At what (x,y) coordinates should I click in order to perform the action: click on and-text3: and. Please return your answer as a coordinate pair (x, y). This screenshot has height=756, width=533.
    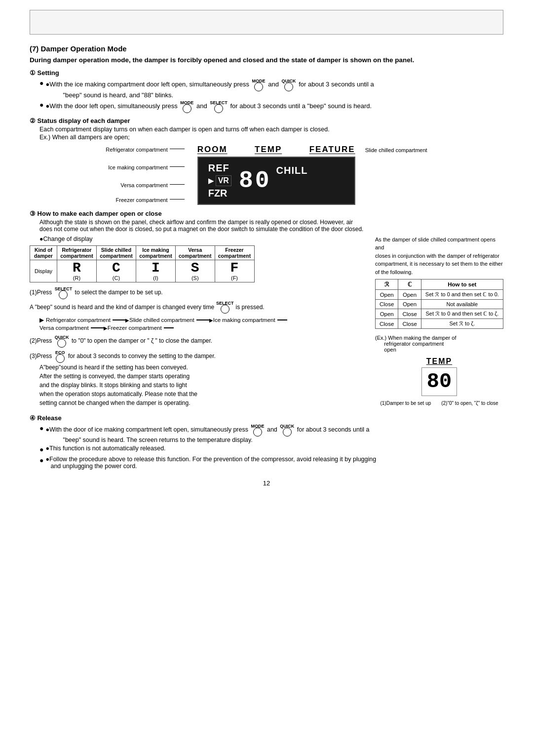
    Looking at the image, I should click on (273, 430).